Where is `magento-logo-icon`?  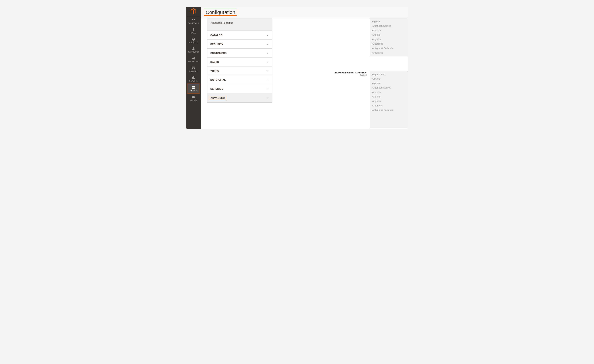 magento-logo-icon is located at coordinates (193, 12).